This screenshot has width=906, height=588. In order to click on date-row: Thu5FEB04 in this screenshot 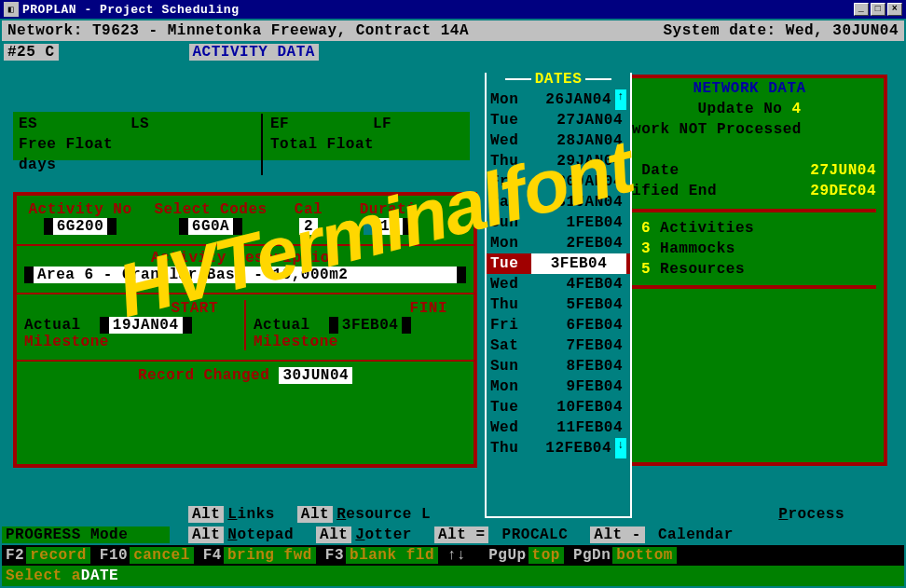, I will do `click(558, 305)`.